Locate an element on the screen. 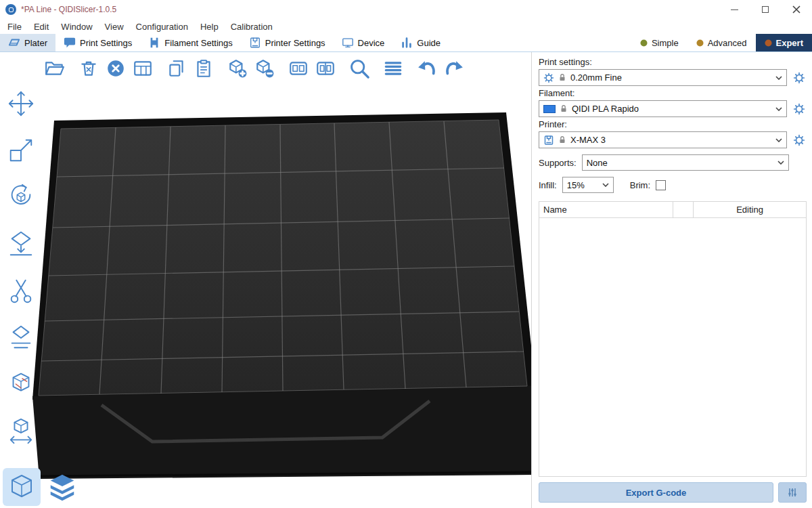  undo-button is located at coordinates (427, 68).